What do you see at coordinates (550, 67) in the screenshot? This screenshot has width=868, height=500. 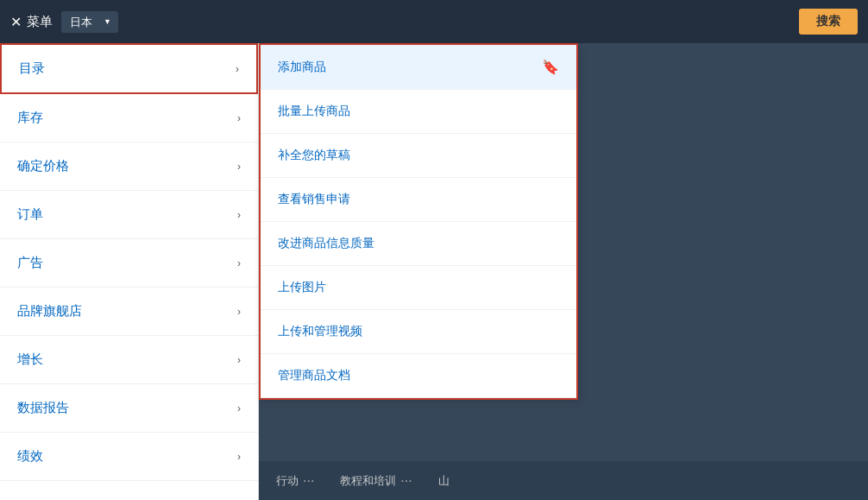 I see `bookmark-icon: 🔖` at bounding box center [550, 67].